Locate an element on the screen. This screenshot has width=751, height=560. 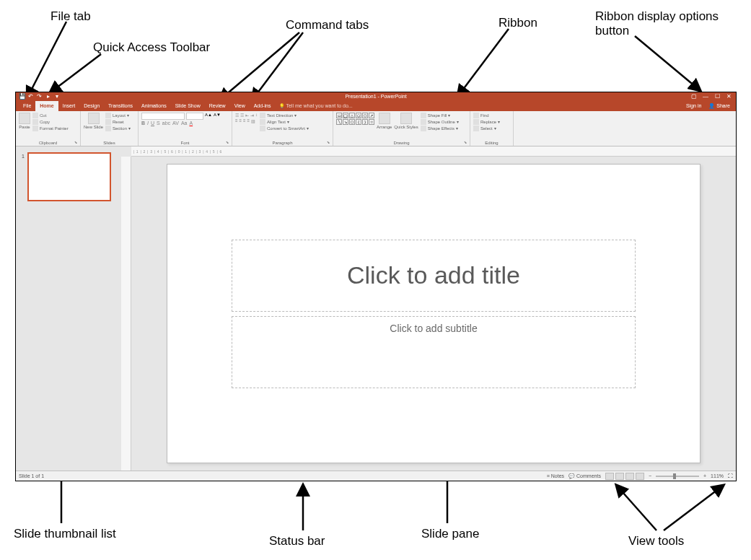
copy-button: Copy is located at coordinates (50, 122).